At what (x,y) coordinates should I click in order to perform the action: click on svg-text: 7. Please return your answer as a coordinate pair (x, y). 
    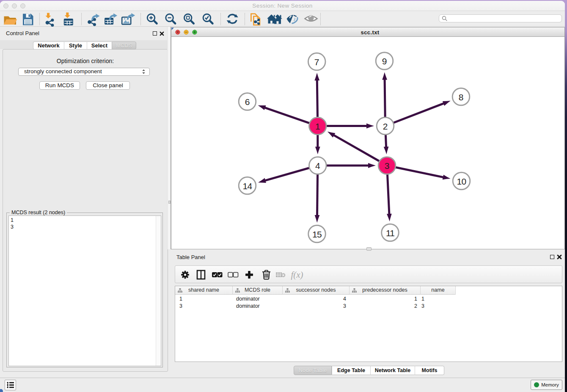
    Looking at the image, I should click on (317, 62).